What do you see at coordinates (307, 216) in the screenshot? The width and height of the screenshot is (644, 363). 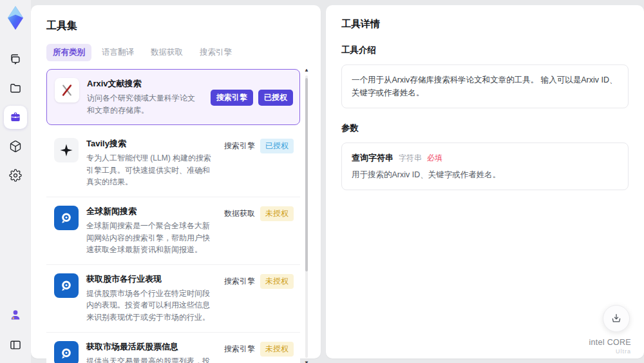 I see `scrollbar: ▲ ▼` at bounding box center [307, 216].